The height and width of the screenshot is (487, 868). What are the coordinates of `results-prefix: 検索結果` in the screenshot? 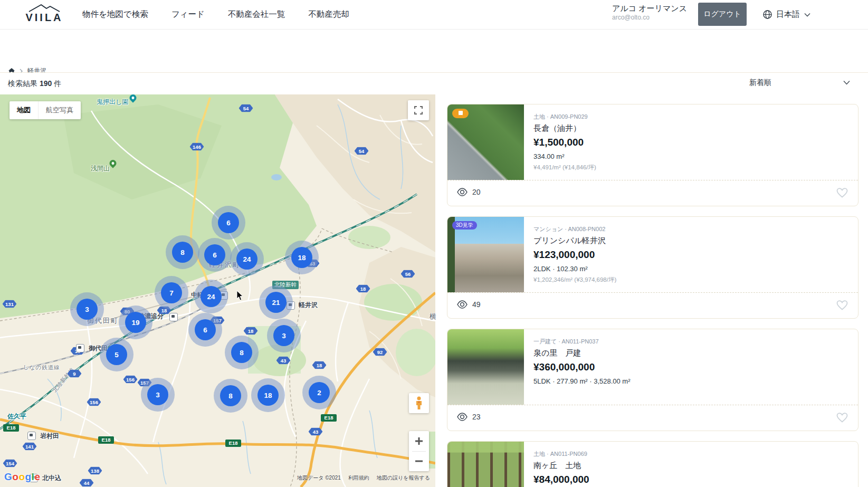 It's located at (24, 83).